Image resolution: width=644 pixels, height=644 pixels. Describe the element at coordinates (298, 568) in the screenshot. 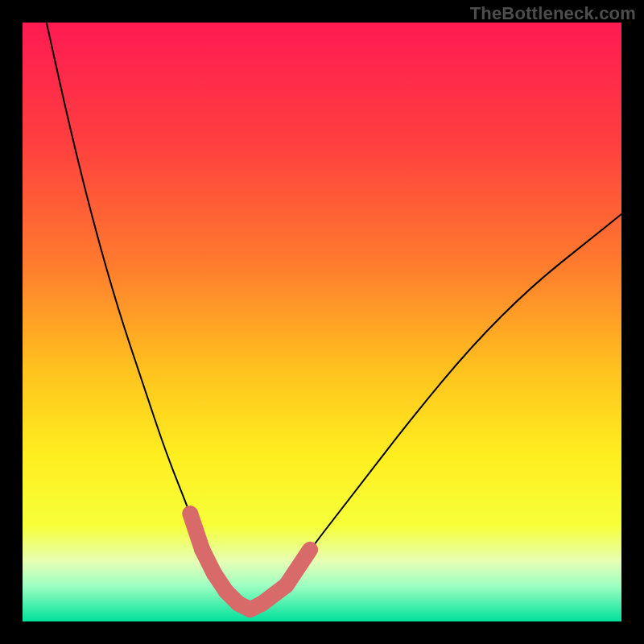

I see `highlight-segment` at that location.